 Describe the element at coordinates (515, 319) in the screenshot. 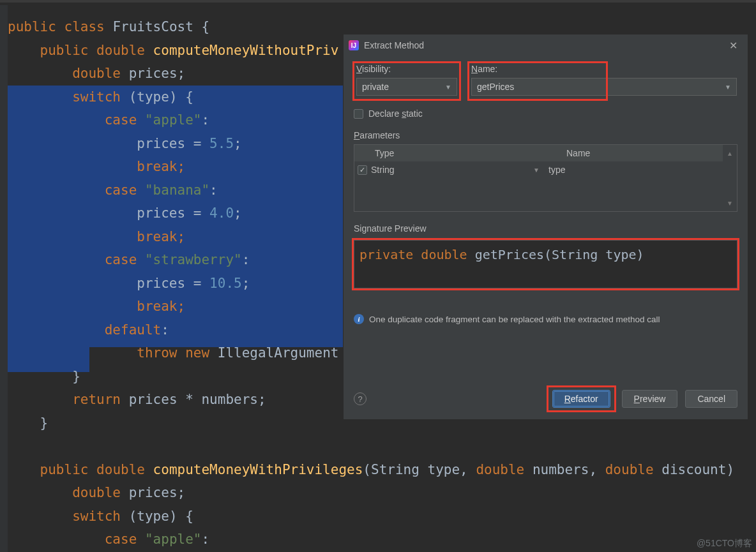

I see `info-text: One duplicate code fragment can be repla…` at that location.